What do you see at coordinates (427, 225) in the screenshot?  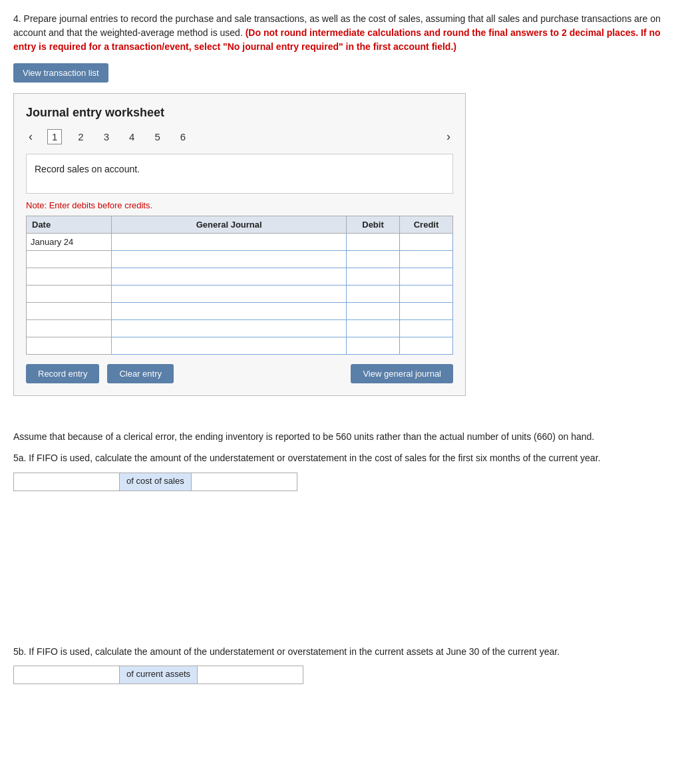 I see `col-header-credit: Credit` at bounding box center [427, 225].